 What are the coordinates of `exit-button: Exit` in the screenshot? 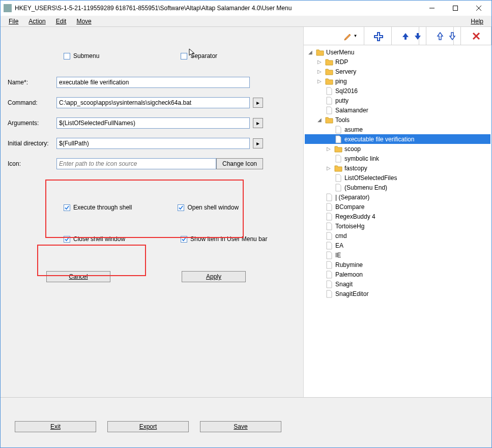 It's located at (55, 427).